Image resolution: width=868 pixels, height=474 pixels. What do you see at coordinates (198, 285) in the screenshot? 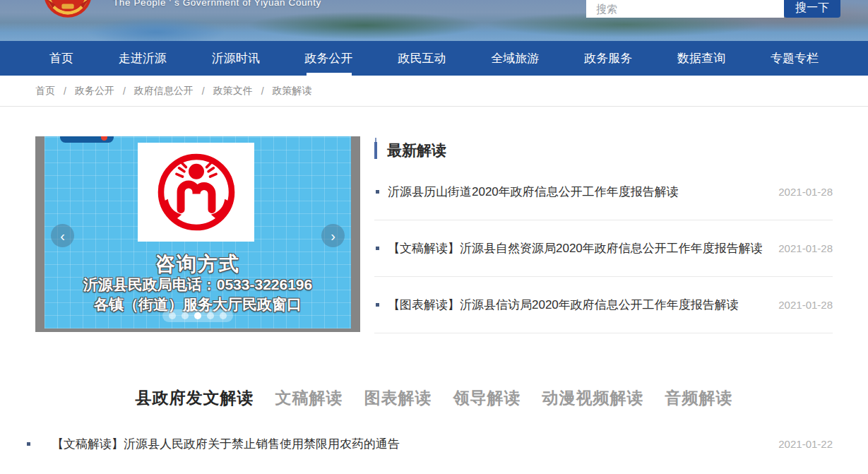
I see `carousel-caption-phone: 沂源县民政局电话：0533-3226196` at bounding box center [198, 285].